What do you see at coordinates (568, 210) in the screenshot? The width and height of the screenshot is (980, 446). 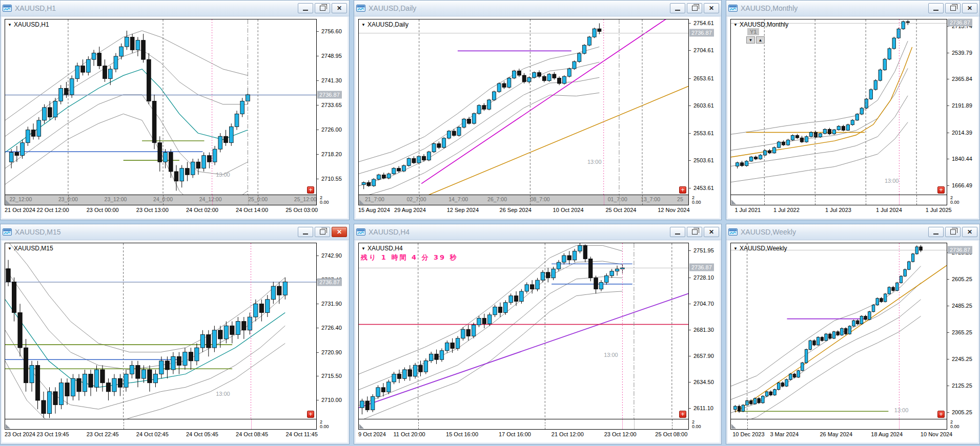 I see `time-axis-label: 10 Oct 2024` at bounding box center [568, 210].